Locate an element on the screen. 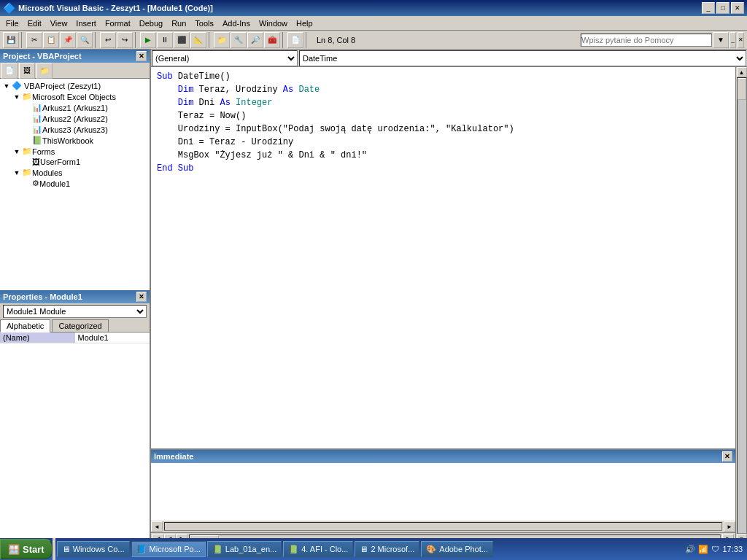 The height and width of the screenshot is (560, 747). taskbar-item-1: 📘 Microsoft Po... is located at coordinates (169, 549).